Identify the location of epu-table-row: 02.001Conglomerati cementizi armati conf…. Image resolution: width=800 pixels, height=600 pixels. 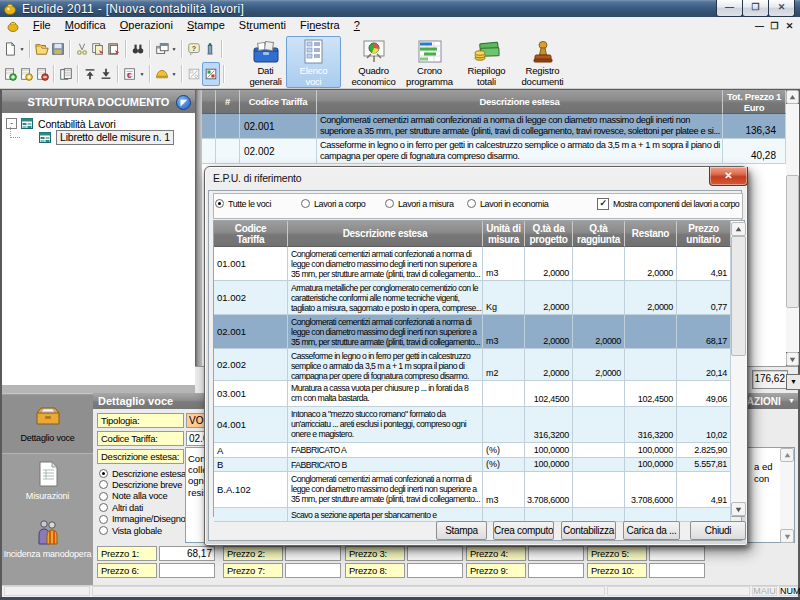
(472, 332).